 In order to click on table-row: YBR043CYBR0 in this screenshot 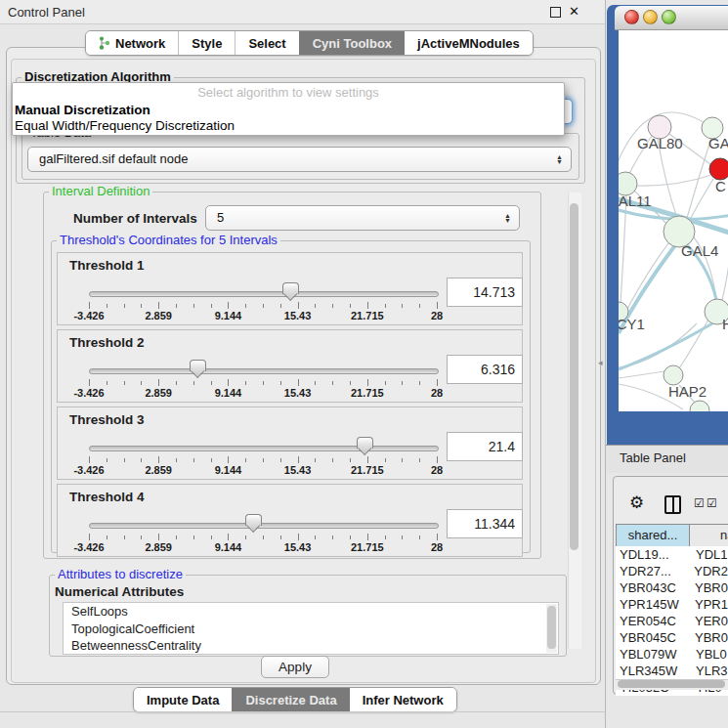, I will do `click(672, 588)`.